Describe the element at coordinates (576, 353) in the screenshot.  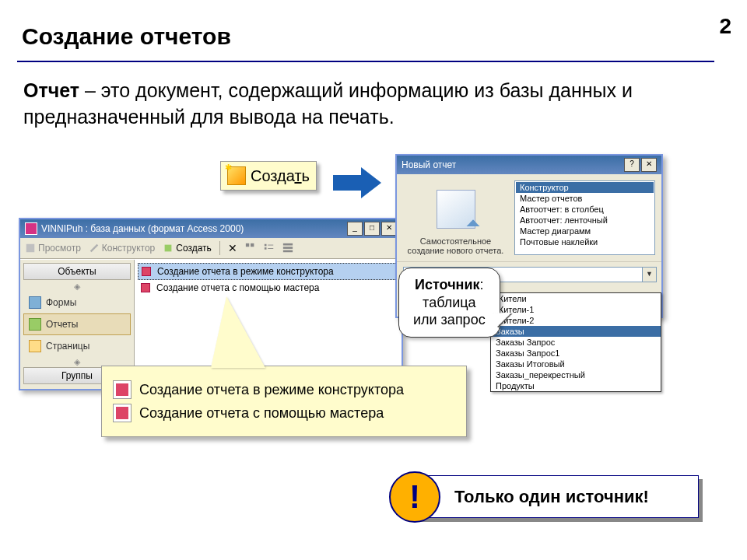
I see `drop-item: Заказы Запрос1` at that location.